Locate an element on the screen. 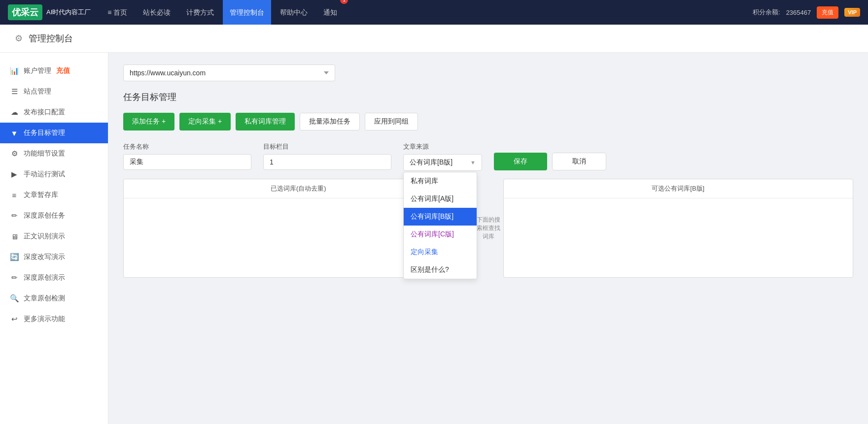 The image size is (868, 424). sidebar-item-draft: ≡ 文章暂存库 is located at coordinates (54, 195).